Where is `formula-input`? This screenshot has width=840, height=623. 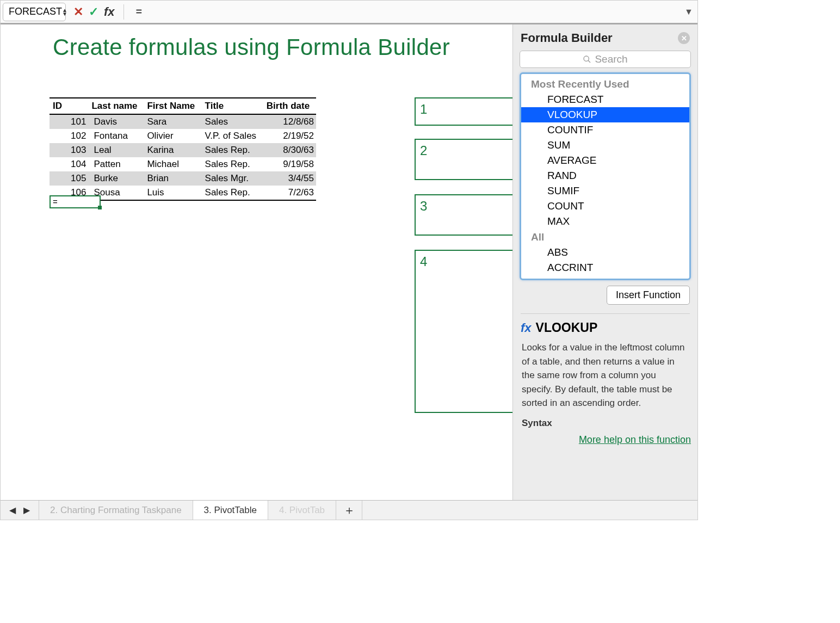 formula-input is located at coordinates (405, 12).